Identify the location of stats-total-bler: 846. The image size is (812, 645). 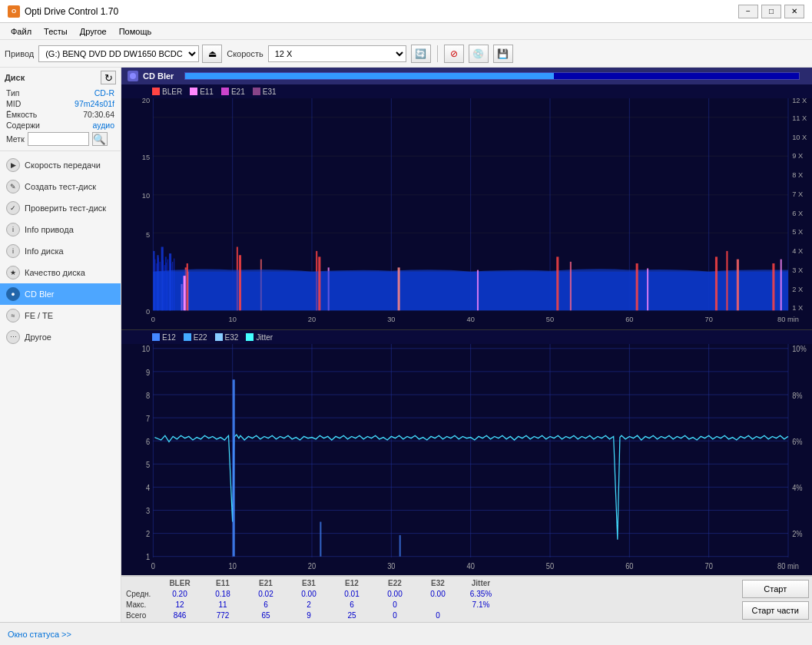
(180, 616).